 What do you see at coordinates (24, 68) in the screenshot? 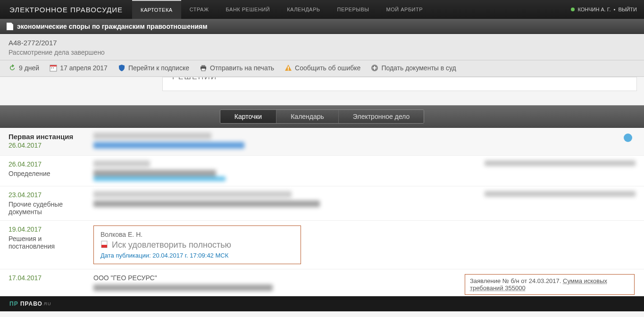
I see `tool-days: 9 дней` at bounding box center [24, 68].